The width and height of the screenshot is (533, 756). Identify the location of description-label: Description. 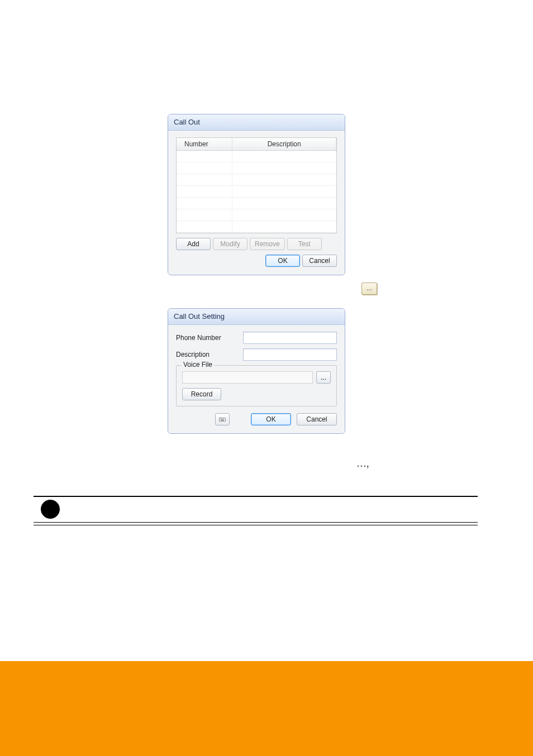
(210, 355).